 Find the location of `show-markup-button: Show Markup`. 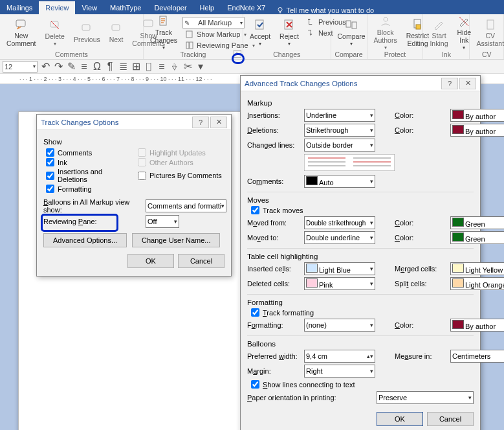

show-markup-button: Show Markup is located at coordinates (220, 34).